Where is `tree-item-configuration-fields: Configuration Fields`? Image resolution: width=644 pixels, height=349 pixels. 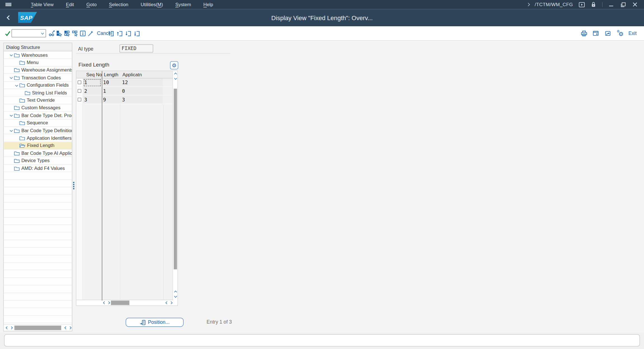 tree-item-configuration-fields: Configuration Fields is located at coordinates (38, 86).